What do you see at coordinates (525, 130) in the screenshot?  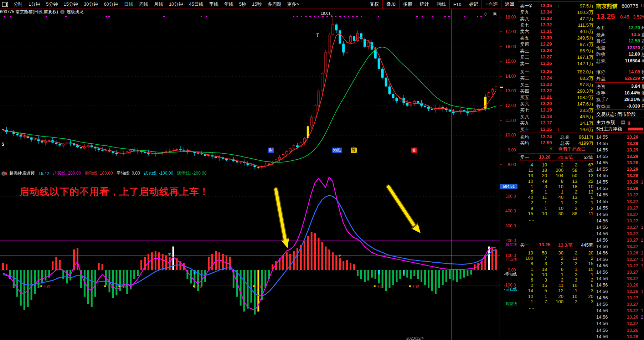 I see `buy-level-label: 买十` at bounding box center [525, 130].